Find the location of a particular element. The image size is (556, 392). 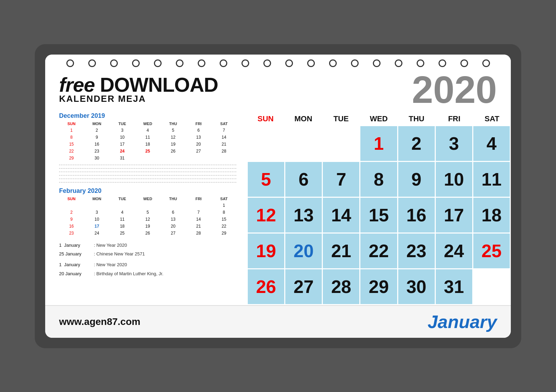

day-header-fri: FRI is located at coordinates (455, 119).